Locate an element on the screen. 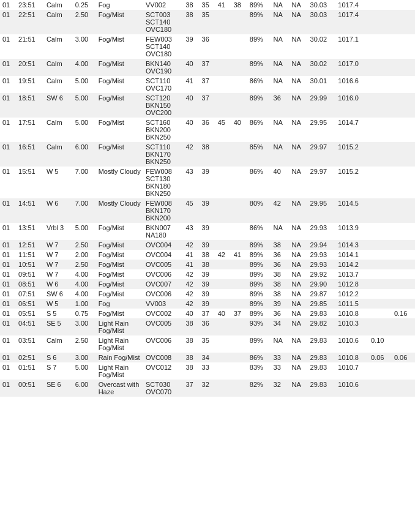  table-row: 0100:51SE 66.00Overcast with HazeSCT030O… is located at coordinates (208, 388).